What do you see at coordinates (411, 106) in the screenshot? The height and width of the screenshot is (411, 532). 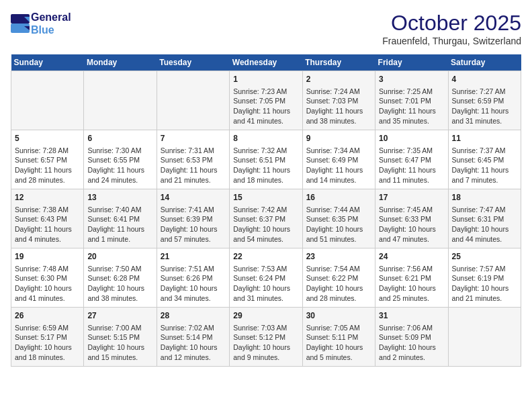 I see `day-info: Sunrise: 7:25 AM Sunset: 7:01 PM Dayligh…` at bounding box center [411, 106].